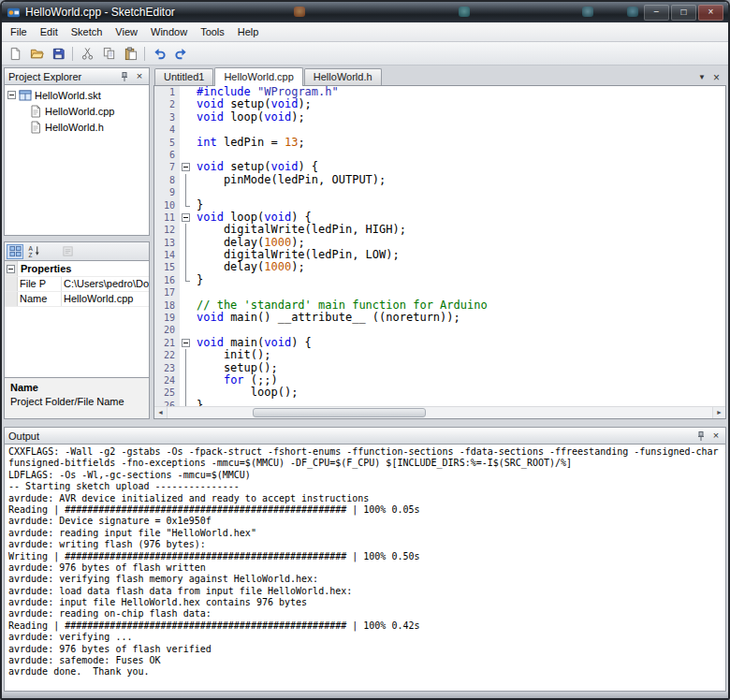 This screenshot has height=700, width=730. What do you see at coordinates (440, 217) in the screenshot?
I see `code-line: 11void loop(void) {` at bounding box center [440, 217].